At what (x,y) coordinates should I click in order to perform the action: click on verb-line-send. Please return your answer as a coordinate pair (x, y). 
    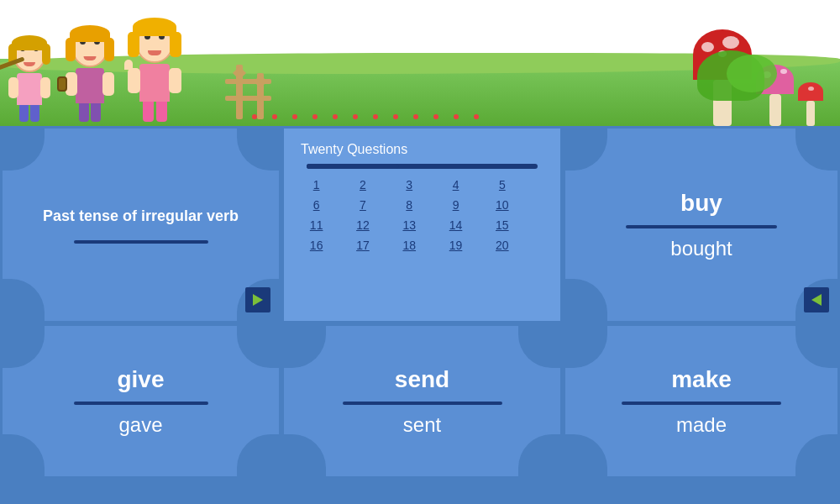
    Looking at the image, I should click on (423, 403).